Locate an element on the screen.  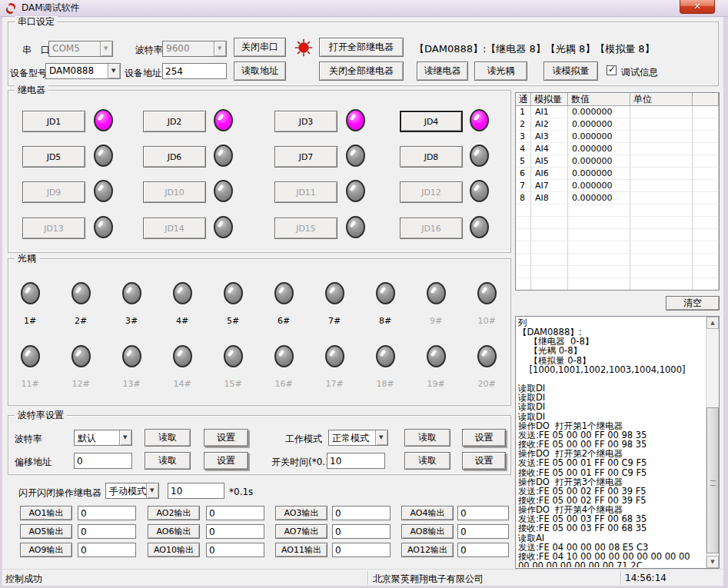
flash-time-input is located at coordinates (196, 490).